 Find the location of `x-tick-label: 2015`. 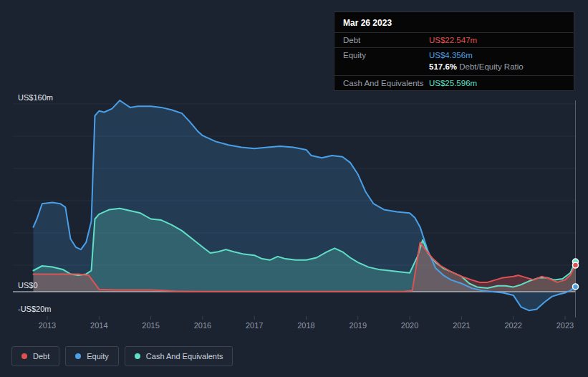

x-tick-label: 2015 is located at coordinates (150, 325).